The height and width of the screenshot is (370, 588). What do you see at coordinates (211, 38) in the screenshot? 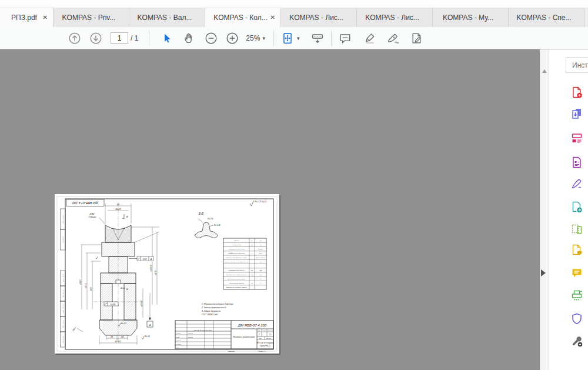
I see `zoom-out-button` at bounding box center [211, 38].